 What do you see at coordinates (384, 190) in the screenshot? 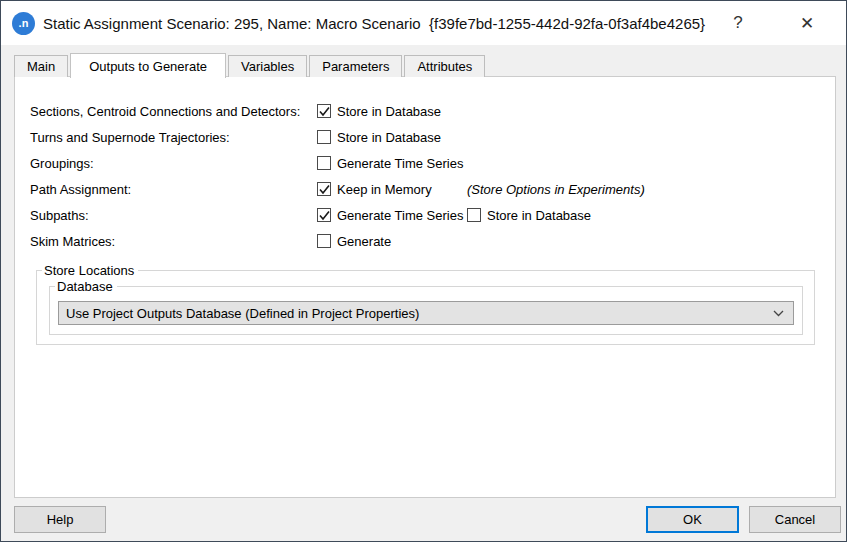
I see `checkbox-label: Keep in Memory` at bounding box center [384, 190].